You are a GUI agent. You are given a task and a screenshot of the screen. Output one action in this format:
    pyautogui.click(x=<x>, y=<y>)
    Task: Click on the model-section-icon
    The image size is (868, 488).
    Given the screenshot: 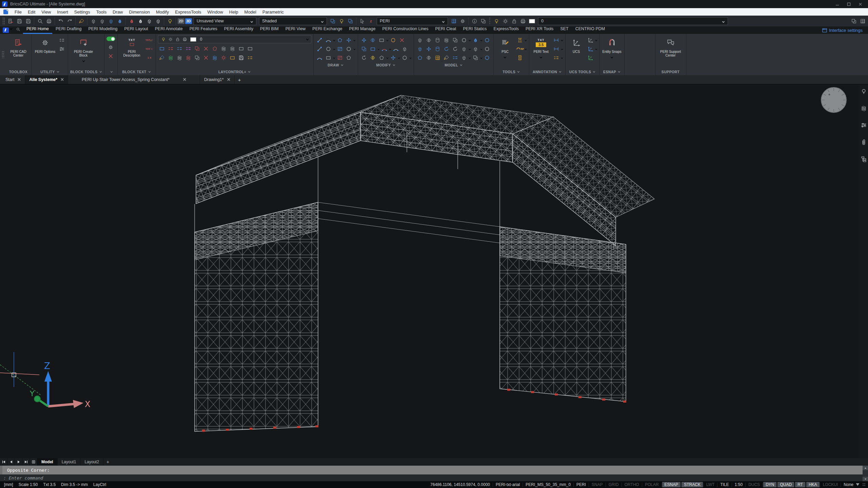 What is the action you would take?
    pyautogui.click(x=447, y=58)
    